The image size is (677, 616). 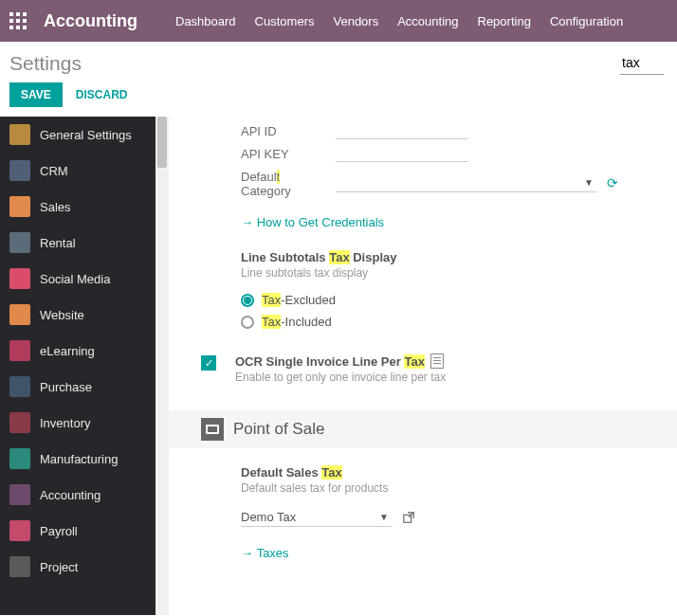 I want to click on external-link-icon, so click(x=409, y=517).